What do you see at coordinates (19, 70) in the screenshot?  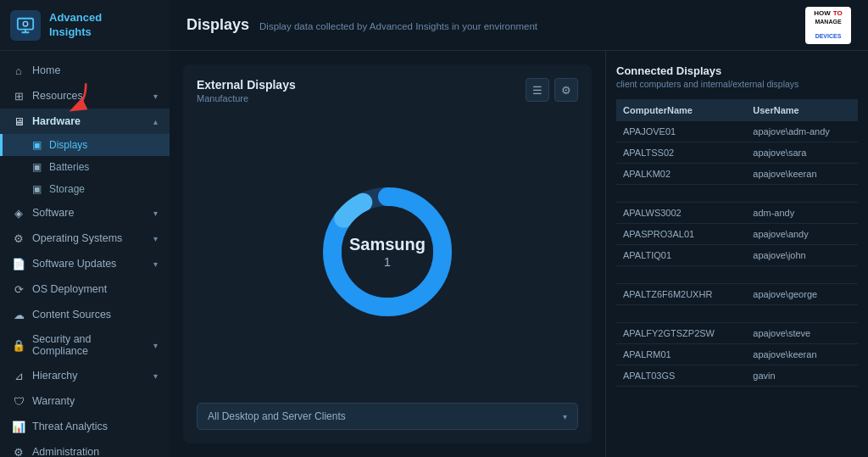 I see `home-icon: ⌂` at bounding box center [19, 70].